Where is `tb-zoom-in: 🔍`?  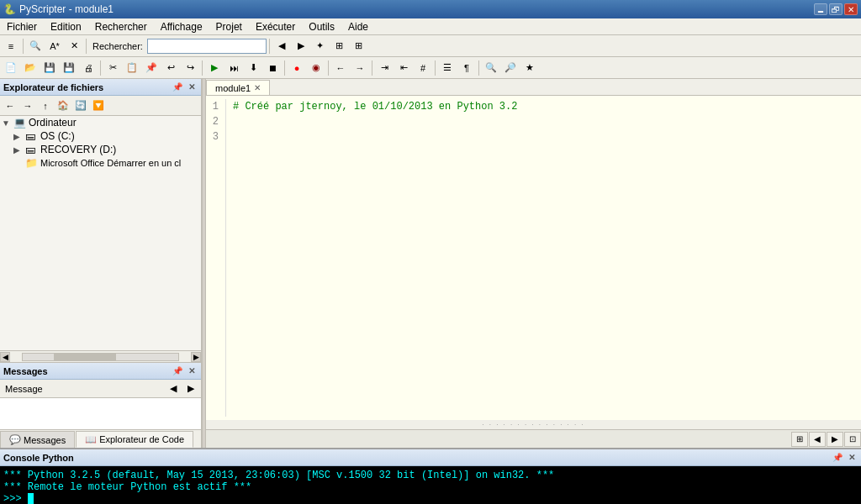 tb-zoom-in: 🔍 is located at coordinates (491, 68).